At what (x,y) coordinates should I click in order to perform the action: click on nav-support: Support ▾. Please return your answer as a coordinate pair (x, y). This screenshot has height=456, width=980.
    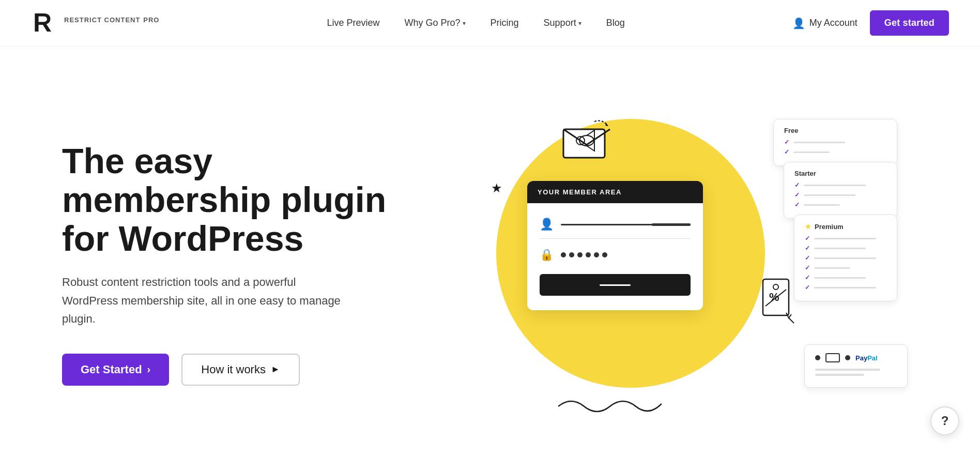
    Looking at the image, I should click on (562, 23).